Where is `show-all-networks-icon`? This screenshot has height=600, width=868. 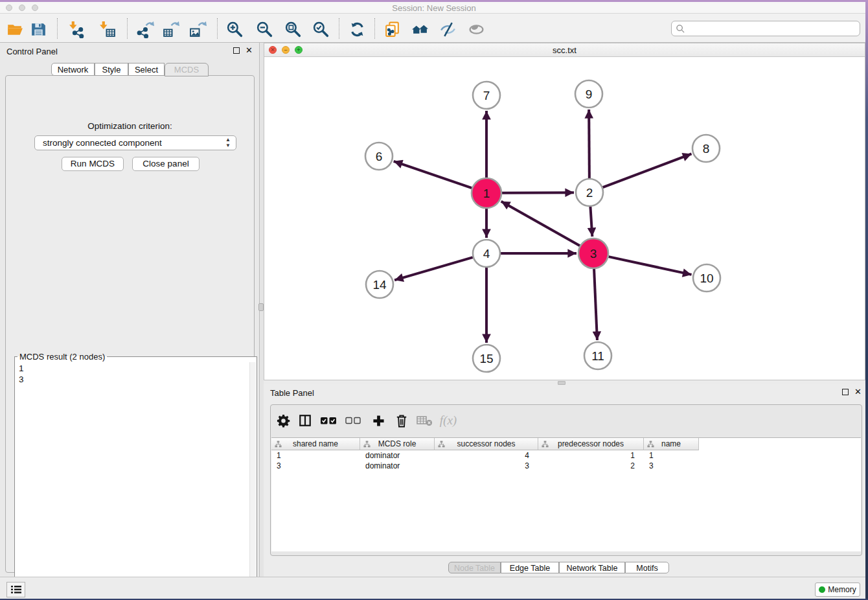 show-all-networks-icon is located at coordinates (420, 29).